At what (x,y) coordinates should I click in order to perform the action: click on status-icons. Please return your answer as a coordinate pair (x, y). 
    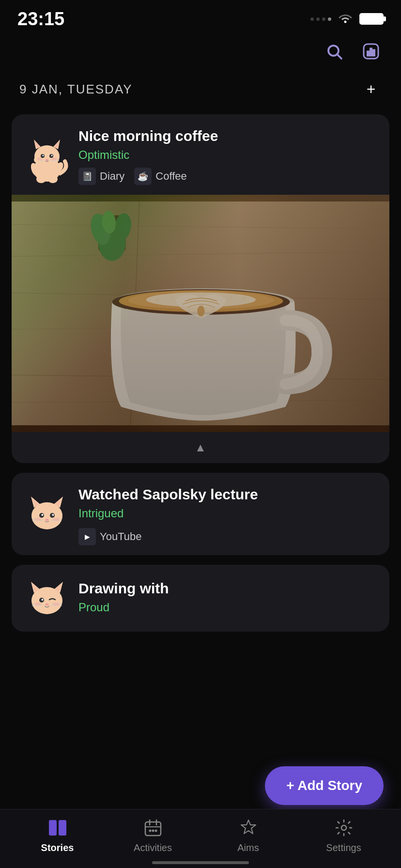
    Looking at the image, I should click on (347, 19).